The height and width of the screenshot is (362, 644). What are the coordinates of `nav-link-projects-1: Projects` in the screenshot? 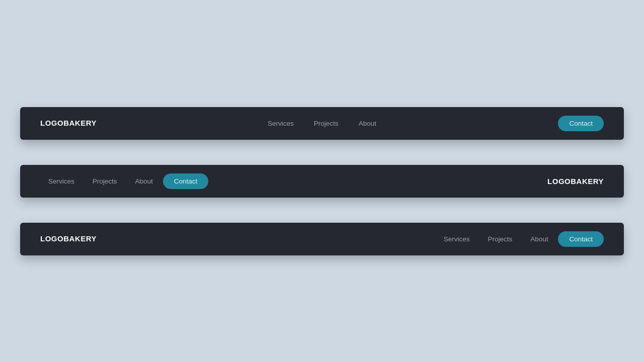 It's located at (326, 124).